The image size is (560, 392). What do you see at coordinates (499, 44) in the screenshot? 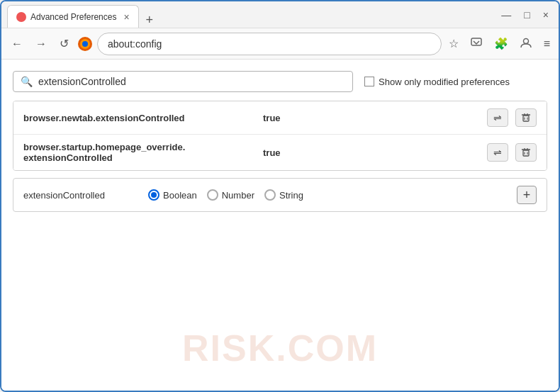
I see `nav-icons: ☆ 🧩 ≡` at bounding box center [499, 44].